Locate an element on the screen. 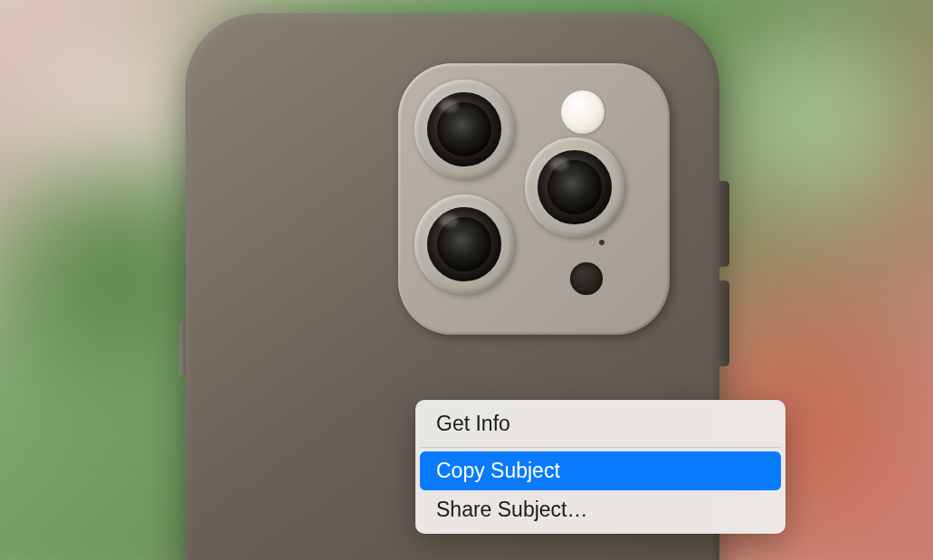 Image resolution: width=933 pixels, height=560 pixels. camera-bump is located at coordinates (534, 199).